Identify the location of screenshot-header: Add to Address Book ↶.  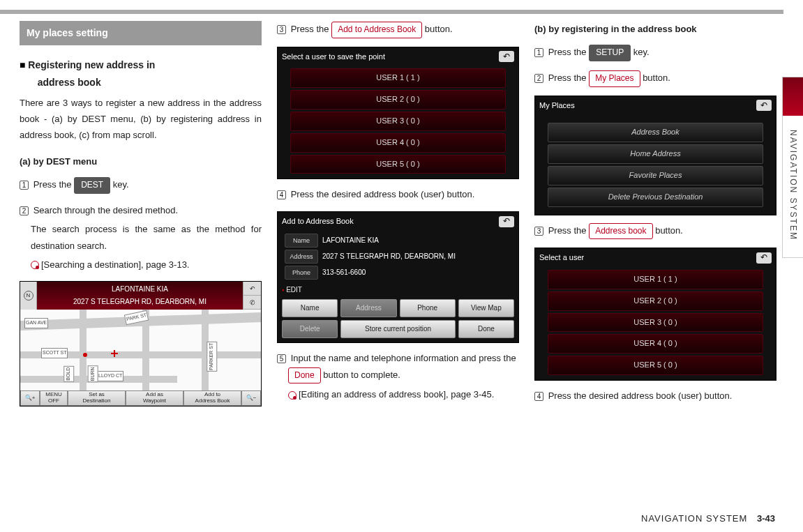
(398, 222).